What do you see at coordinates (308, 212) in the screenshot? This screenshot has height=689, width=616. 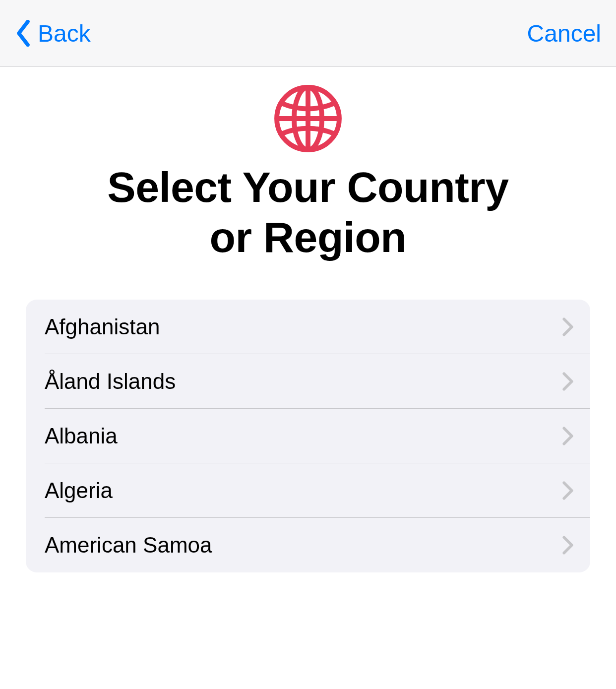 I see `page-title: Select Your Country or Region` at bounding box center [308, 212].